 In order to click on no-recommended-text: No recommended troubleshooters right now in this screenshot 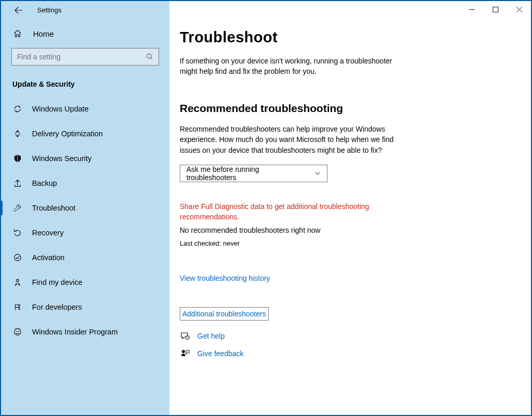, I will do `click(350, 230)`.